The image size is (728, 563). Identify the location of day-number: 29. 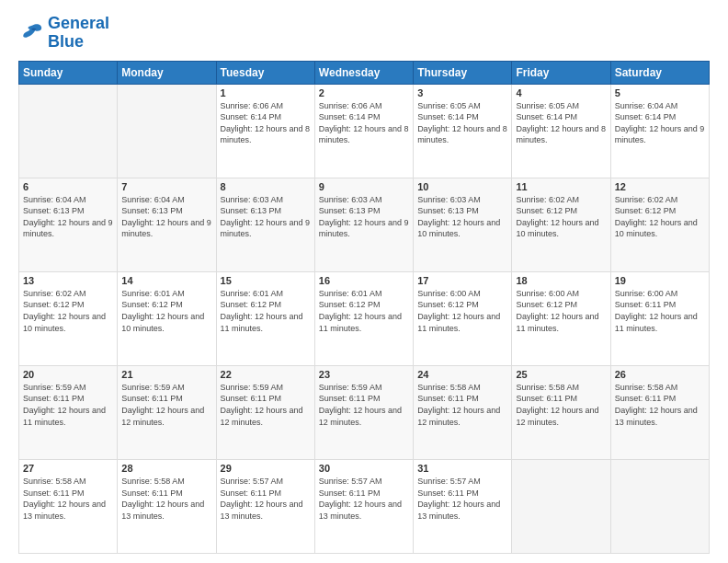
(266, 468).